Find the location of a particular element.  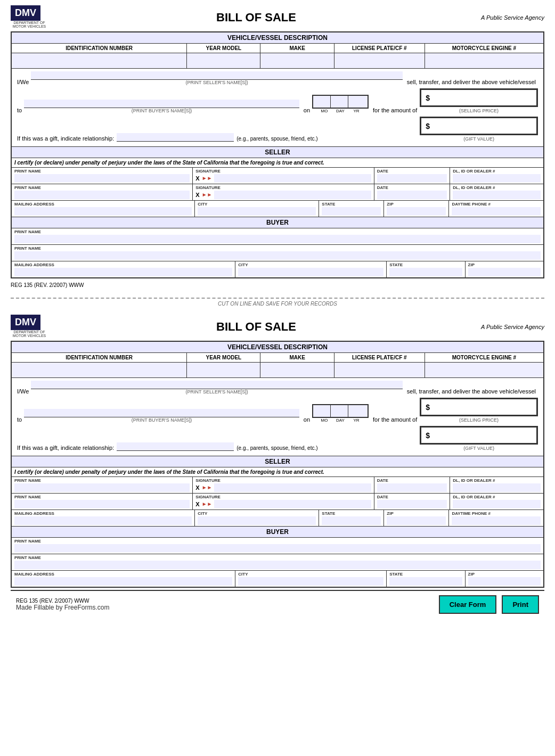

clear-form-button: Clear Form is located at coordinates (468, 605).